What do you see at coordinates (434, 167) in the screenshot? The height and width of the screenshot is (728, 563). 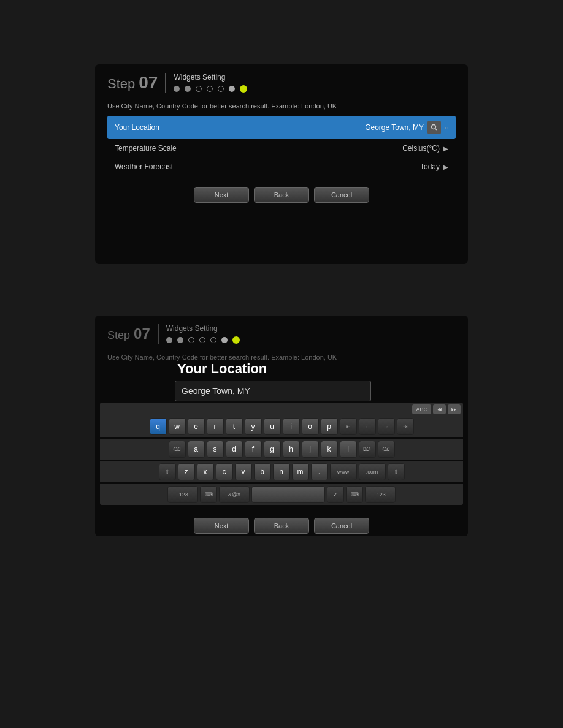 I see `weather-forecast-value-wrap: Today ▶` at bounding box center [434, 167].